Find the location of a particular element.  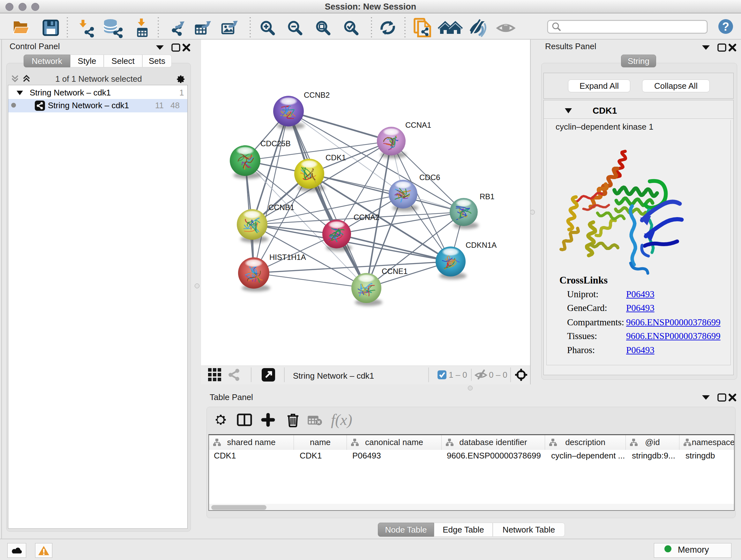

svg-text: HIST1H1A is located at coordinates (288, 257).